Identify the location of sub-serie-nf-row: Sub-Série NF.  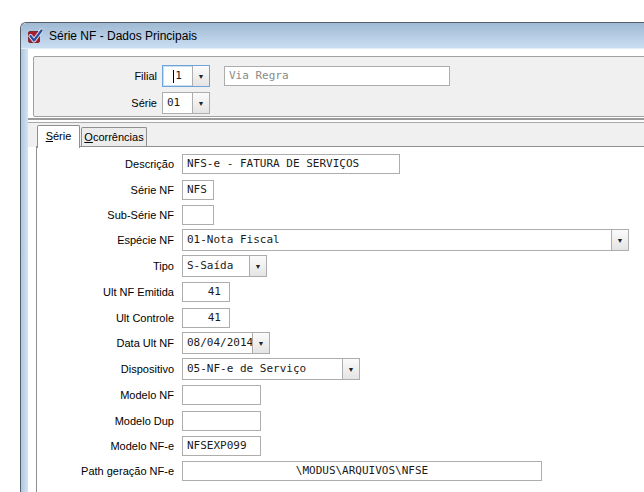
(340, 215).